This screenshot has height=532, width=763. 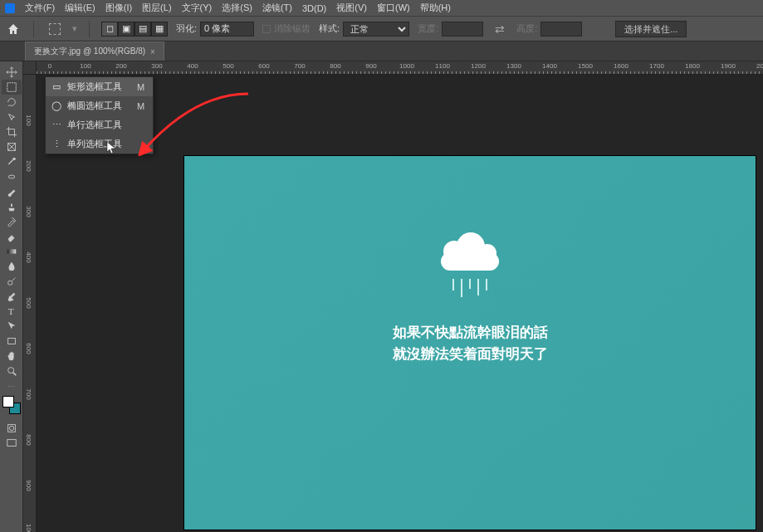 What do you see at coordinates (435, 8) in the screenshot?
I see `menu-help: 帮助(H)` at bounding box center [435, 8].